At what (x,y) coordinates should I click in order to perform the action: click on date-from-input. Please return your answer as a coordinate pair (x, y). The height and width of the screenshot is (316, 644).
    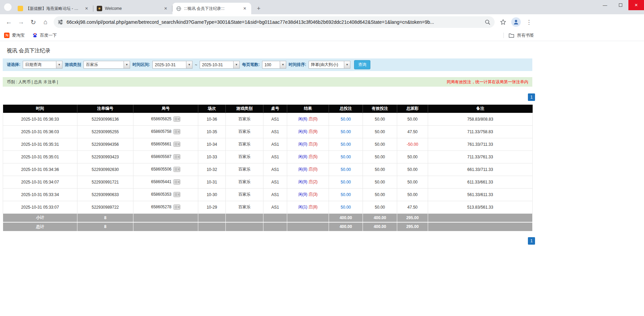
    Looking at the image, I should click on (169, 65).